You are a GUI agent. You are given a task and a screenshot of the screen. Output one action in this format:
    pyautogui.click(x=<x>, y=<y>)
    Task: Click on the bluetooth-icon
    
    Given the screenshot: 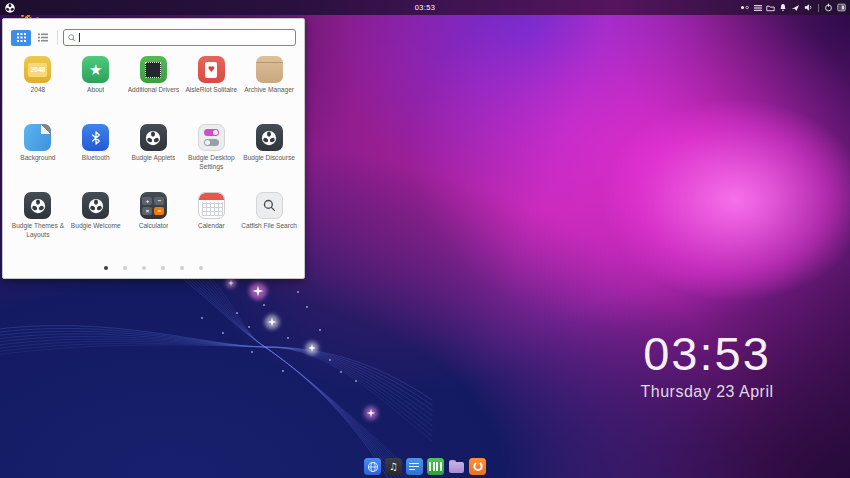 What is the action you would take?
    pyautogui.click(x=96, y=138)
    